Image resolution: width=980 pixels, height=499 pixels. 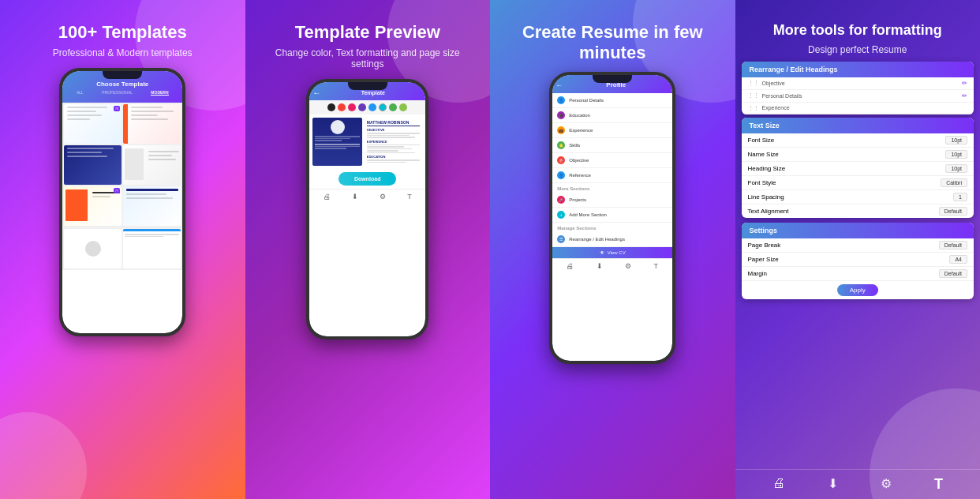 What do you see at coordinates (779, 485) in the screenshot?
I see `print-icon-4: 🖨` at bounding box center [779, 485].